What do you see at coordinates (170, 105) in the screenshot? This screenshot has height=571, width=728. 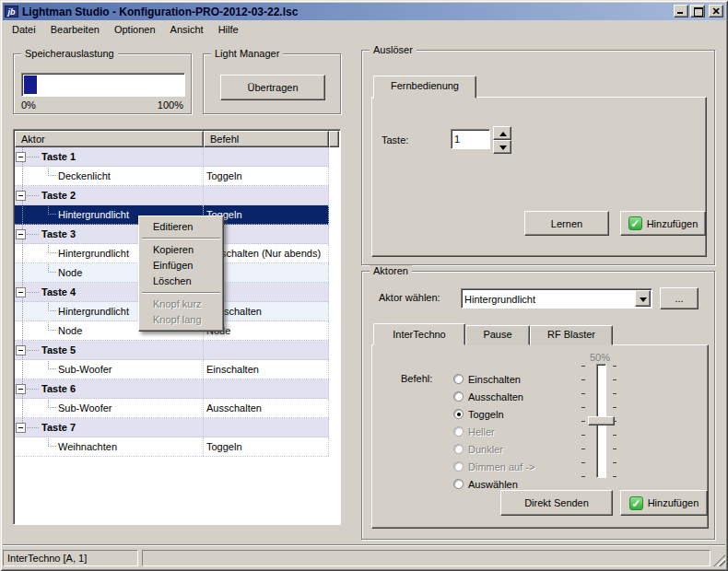 I see `memory-max-label: 100%` at bounding box center [170, 105].